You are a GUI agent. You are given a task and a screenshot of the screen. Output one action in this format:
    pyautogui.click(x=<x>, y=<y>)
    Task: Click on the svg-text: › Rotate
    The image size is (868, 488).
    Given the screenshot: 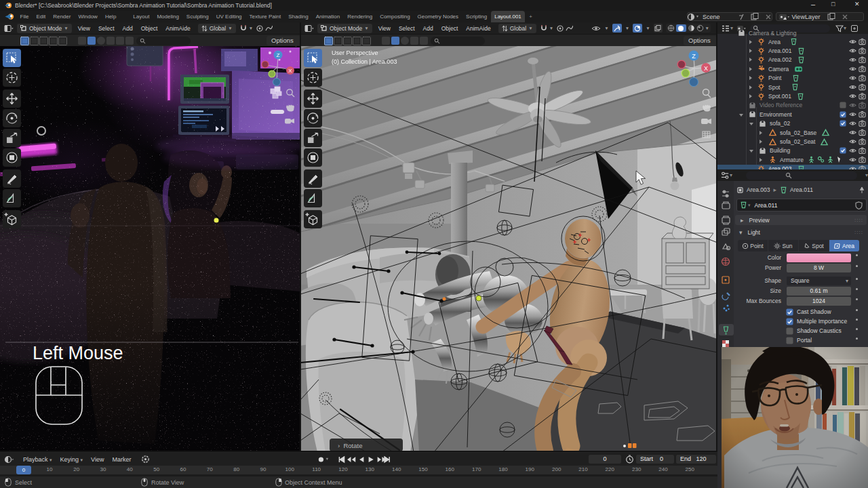 What is the action you would take?
    pyautogui.click(x=350, y=446)
    